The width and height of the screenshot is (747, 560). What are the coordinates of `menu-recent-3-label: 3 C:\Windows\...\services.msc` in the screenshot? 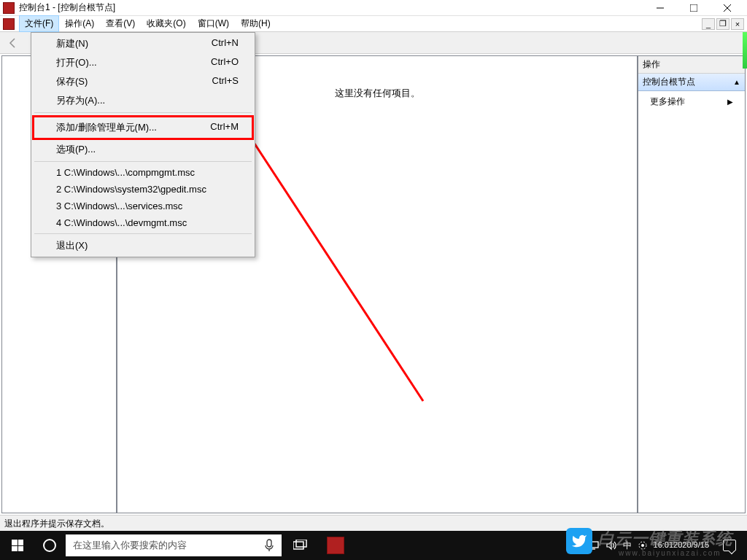 It's located at (120, 206).